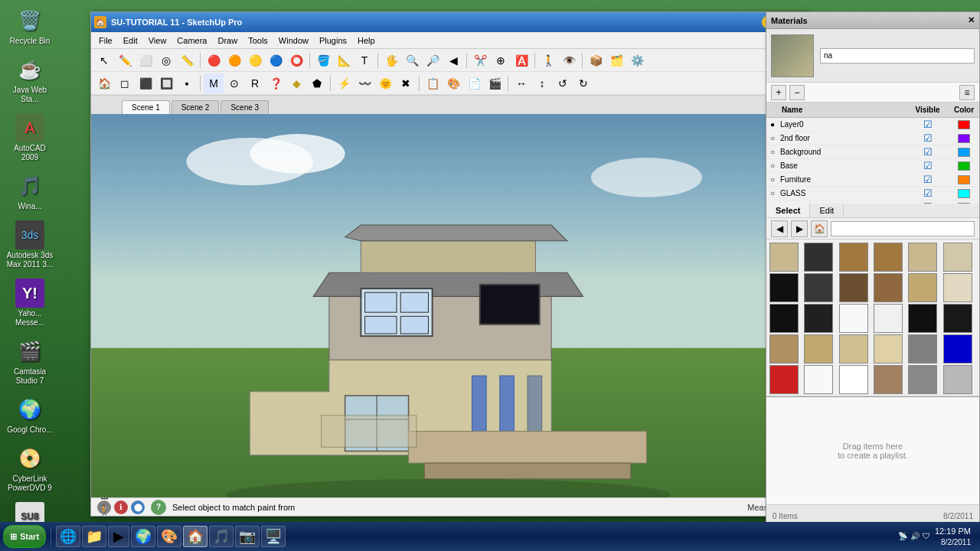 The height and width of the screenshot is (551, 980). I want to click on taskbar-extra: 🖥️, so click(273, 536).